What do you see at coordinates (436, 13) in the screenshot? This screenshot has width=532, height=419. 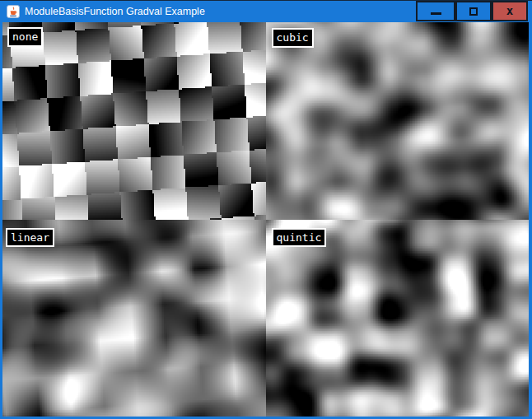 I see `minimize-icon` at bounding box center [436, 13].